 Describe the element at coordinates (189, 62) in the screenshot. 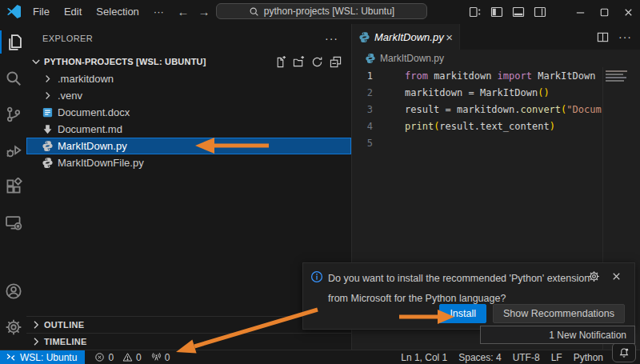

I see `tree-root-folder: PYTHON-PROJECTS [WSL: UBUNTU]` at that location.